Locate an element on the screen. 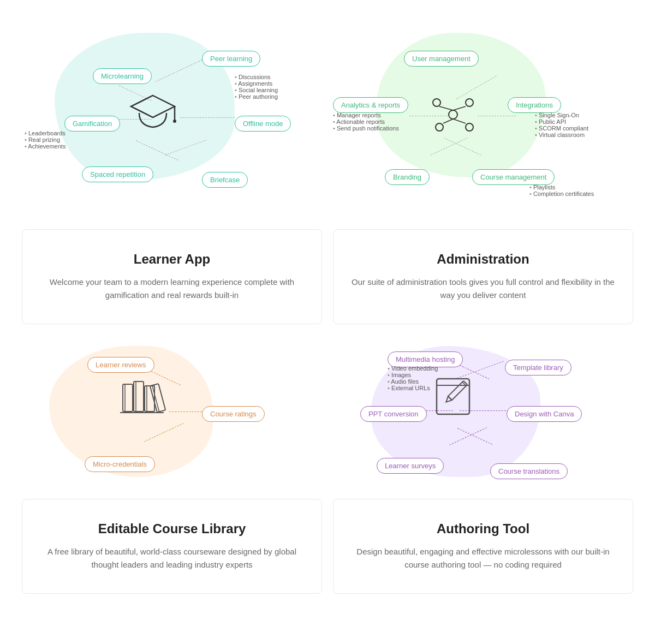 Image resolution: width=655 pixels, height=644 pixels. bullets-integrations: Single Sign-On Public API SCORM complian… is located at coordinates (562, 125).